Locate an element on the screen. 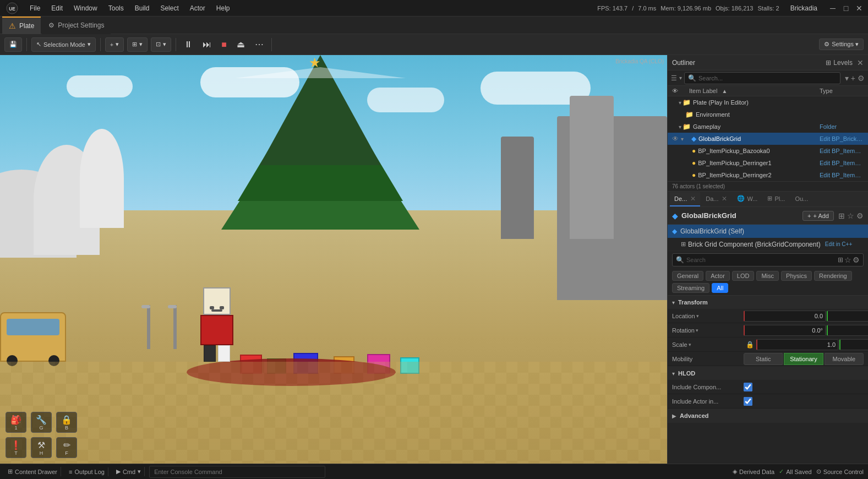 The width and height of the screenshot is (868, 479). maximize-button: □ is located at coordinates (846, 8).